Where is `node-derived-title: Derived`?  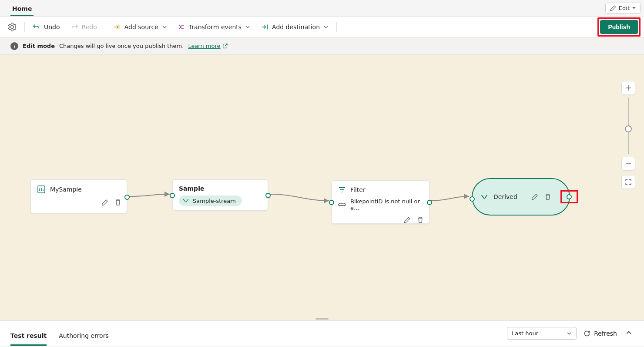 node-derived-title: Derived is located at coordinates (506, 197).